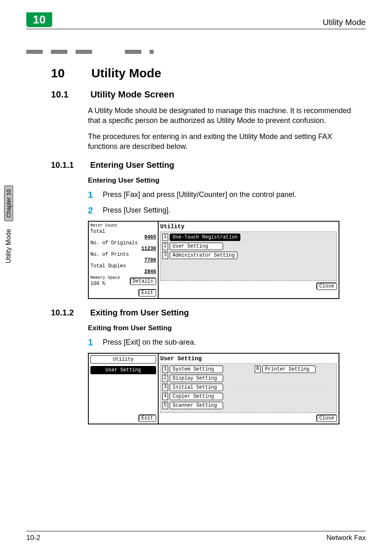  Describe the element at coordinates (9, 246) in the screenshot. I see `side-section-name: Utility Mode` at that location.